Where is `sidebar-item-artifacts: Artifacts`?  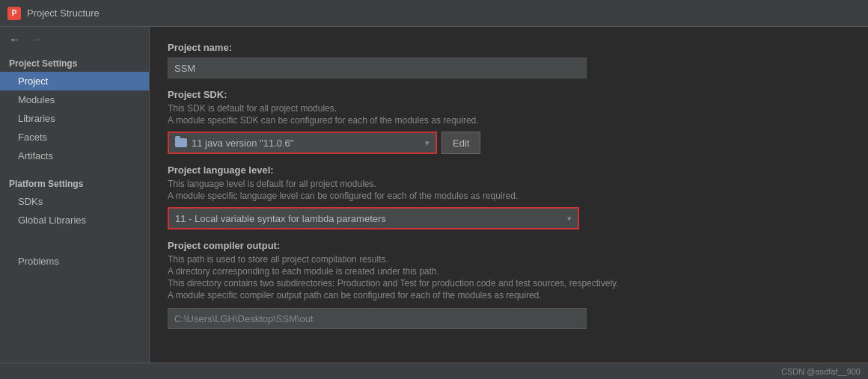 sidebar-item-artifacts: Artifacts is located at coordinates (75, 155).